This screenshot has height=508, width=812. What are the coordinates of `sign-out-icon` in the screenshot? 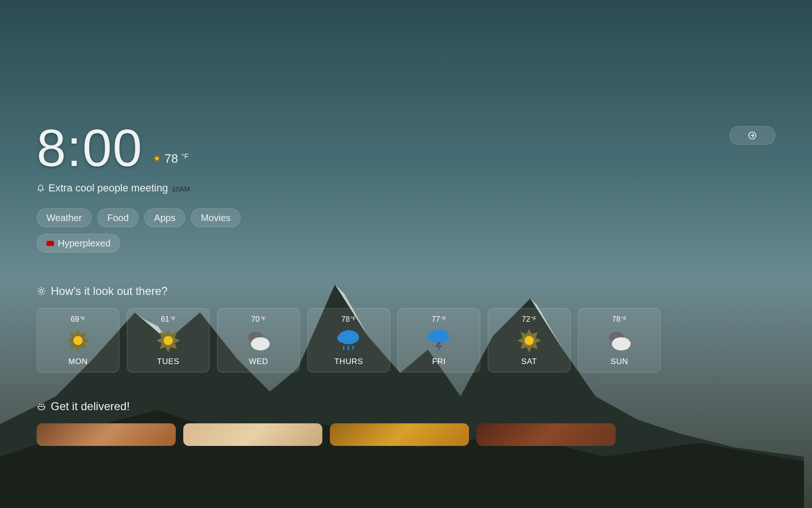 It's located at (752, 135).